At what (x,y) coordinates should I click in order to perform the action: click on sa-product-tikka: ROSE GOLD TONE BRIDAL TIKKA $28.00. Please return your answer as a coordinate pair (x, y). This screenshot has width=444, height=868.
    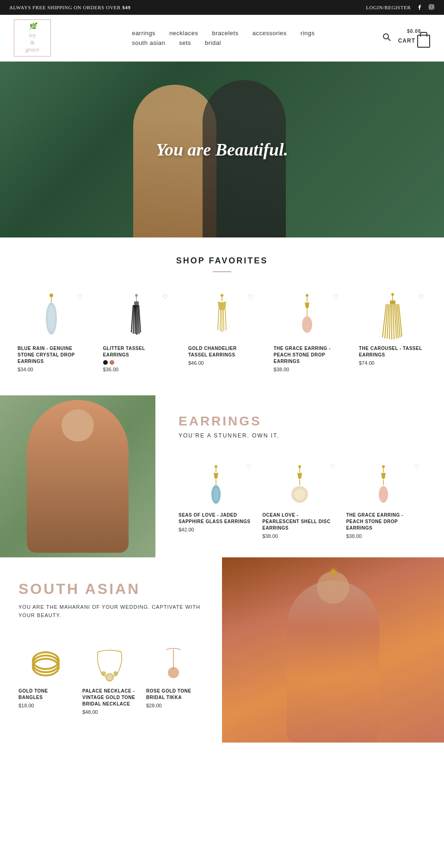
    Looking at the image, I should click on (173, 679).